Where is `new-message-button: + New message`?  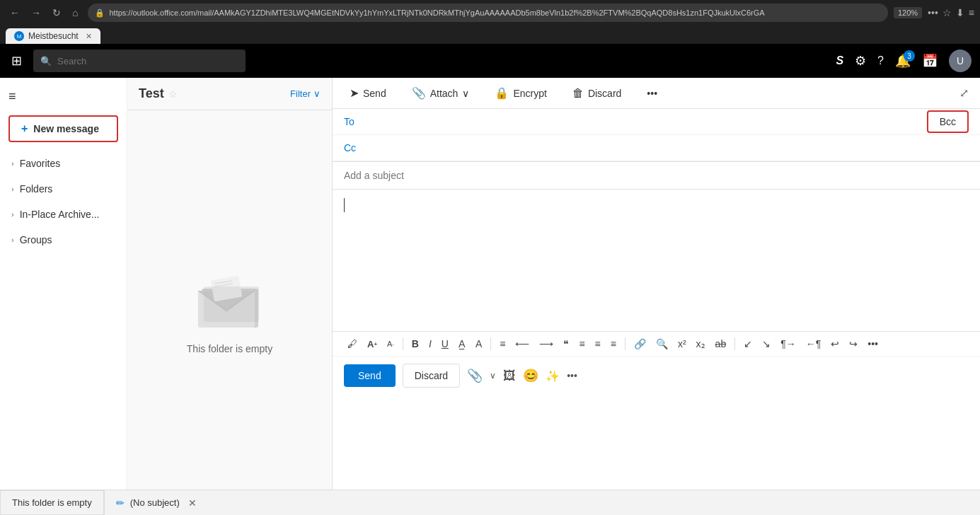 new-message-button: + New message is located at coordinates (64, 129).